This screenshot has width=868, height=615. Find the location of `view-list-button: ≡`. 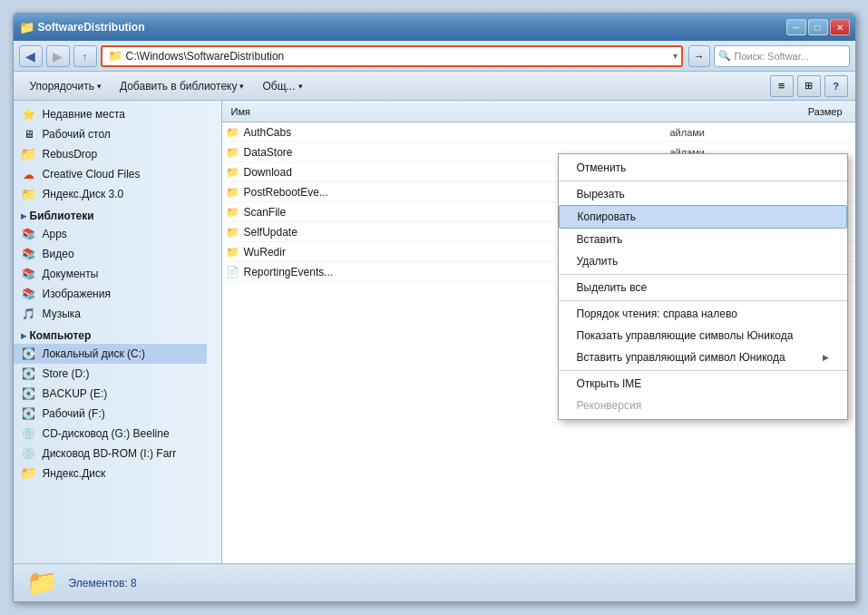

view-list-button: ≡ is located at coordinates (782, 86).